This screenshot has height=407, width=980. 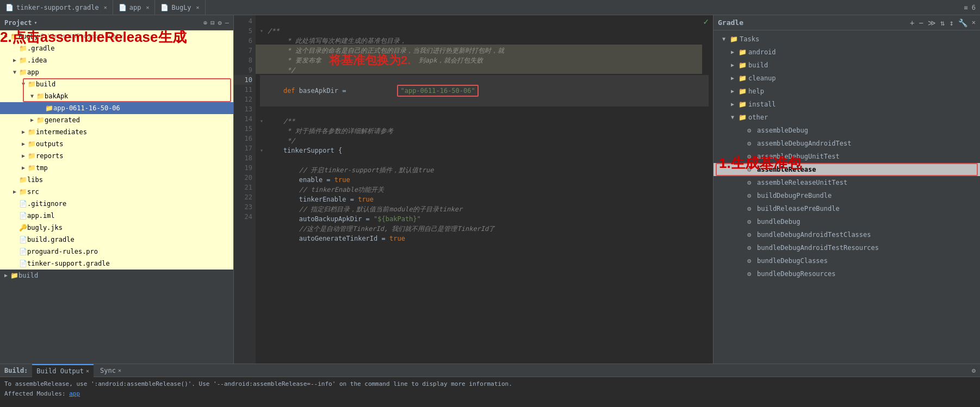 I want to click on tree-item-bugly-root: ▶ 📁 BugLy C:\AndroidProject\BugLy, so click(x=116, y=36).